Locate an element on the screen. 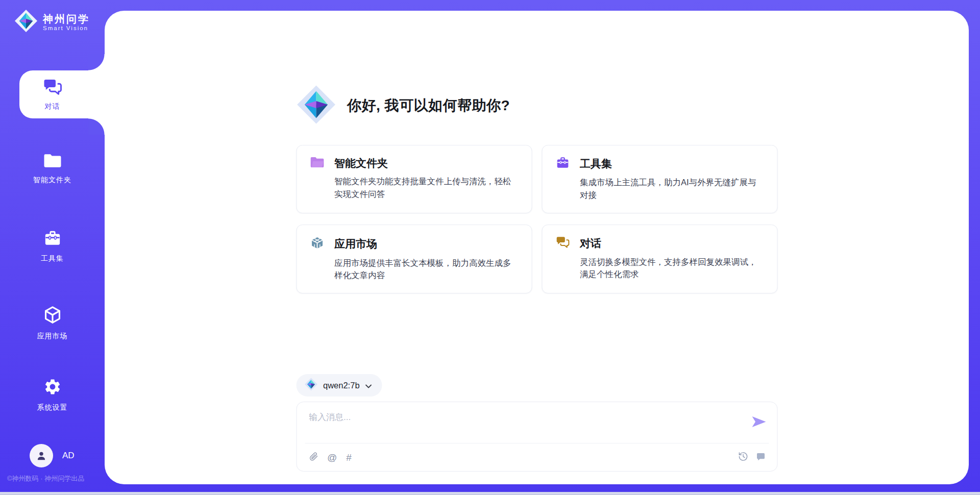 The width and height of the screenshot is (980, 495). card-title: 应用市场 is located at coordinates (356, 244).